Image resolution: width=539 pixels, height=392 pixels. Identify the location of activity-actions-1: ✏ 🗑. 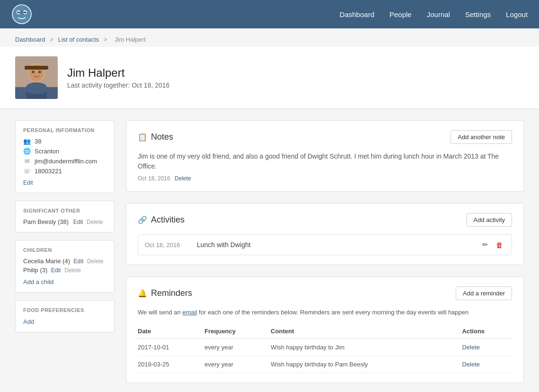
(493, 245).